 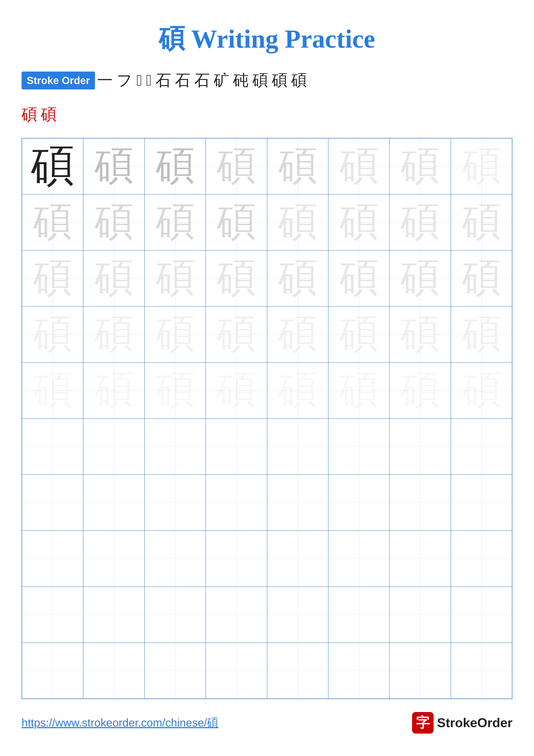 I want to click on grid-cell-r3c2: 碩, so click(x=114, y=279).